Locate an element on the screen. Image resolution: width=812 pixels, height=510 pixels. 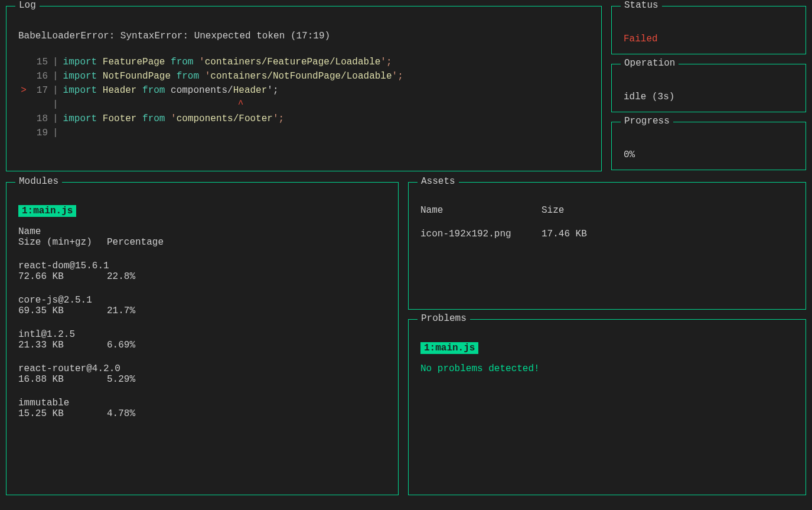
log-panel-title: Log is located at coordinates (27, 5).